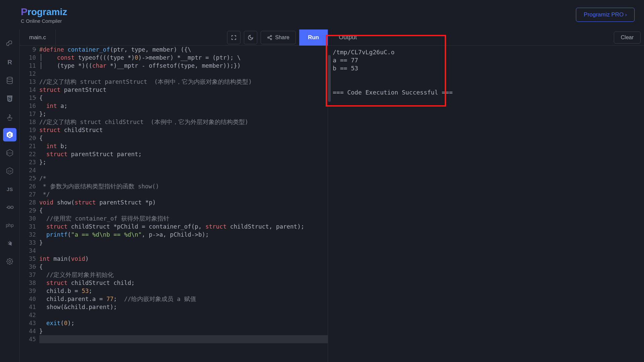 The height and width of the screenshot is (362, 644). What do you see at coordinates (10, 135) in the screenshot?
I see `lang-c-icon` at bounding box center [10, 135].